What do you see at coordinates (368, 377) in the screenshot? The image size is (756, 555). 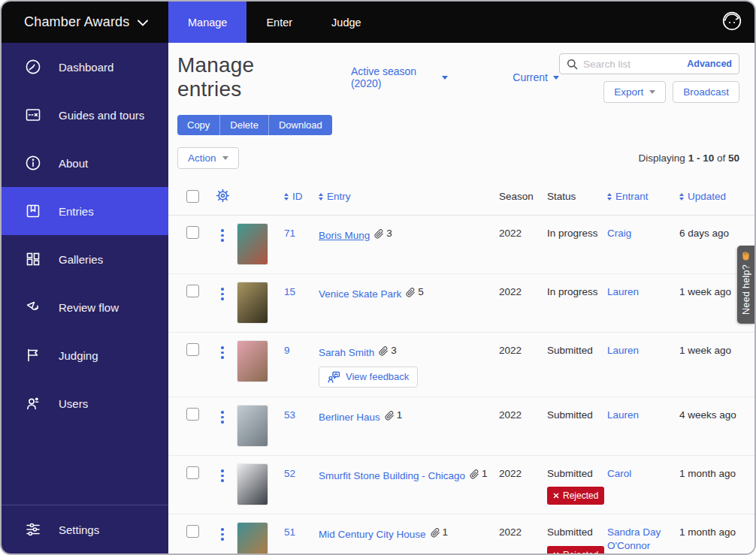 I see `view-feedback-button: View feedback` at bounding box center [368, 377].